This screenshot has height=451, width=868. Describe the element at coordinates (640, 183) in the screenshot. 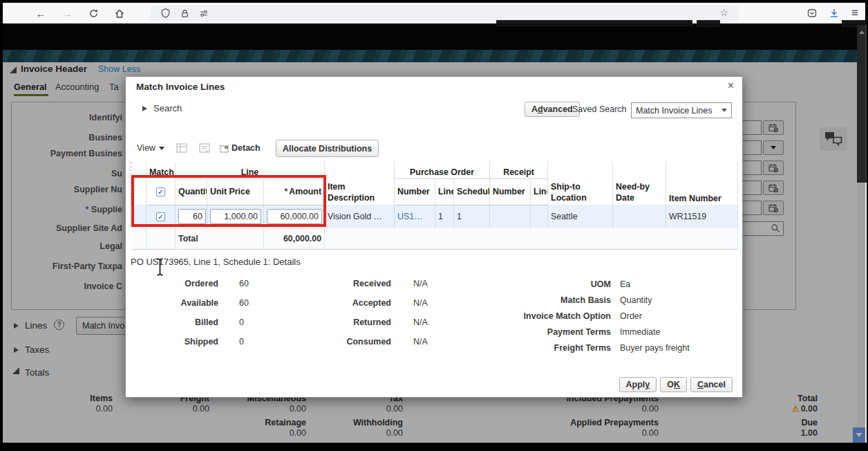

I see `col-need-by-date: Need-by Date` at that location.